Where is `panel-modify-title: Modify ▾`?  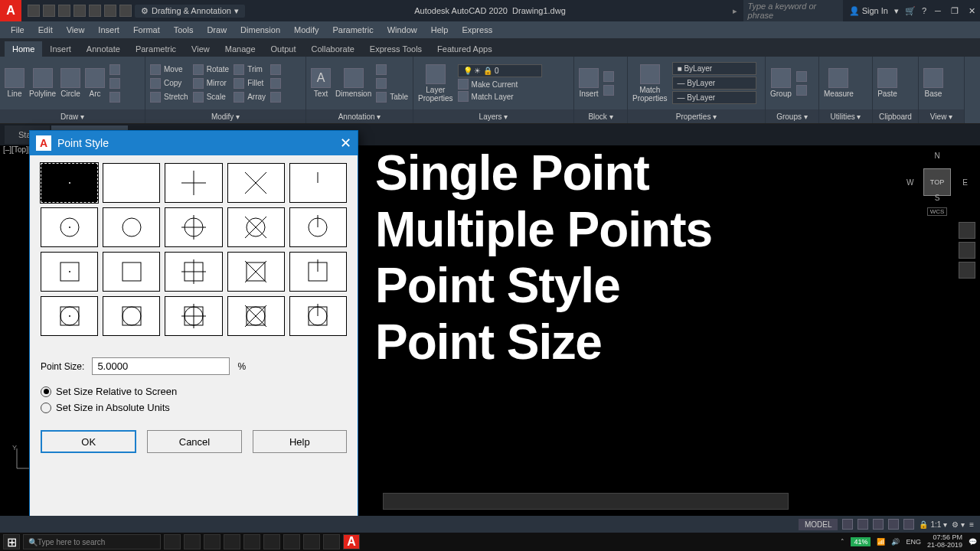
panel-modify-title: Modify ▾ is located at coordinates (225, 116).